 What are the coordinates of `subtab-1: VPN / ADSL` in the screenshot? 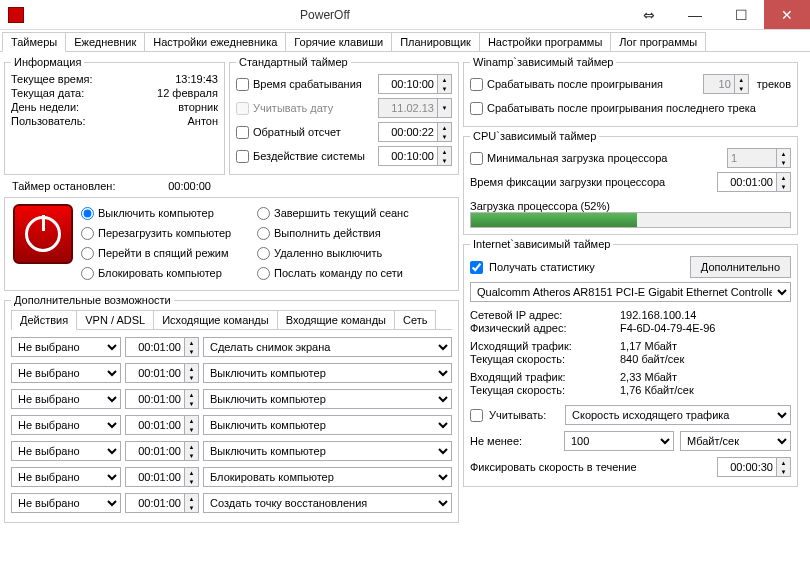 It's located at (115, 320).